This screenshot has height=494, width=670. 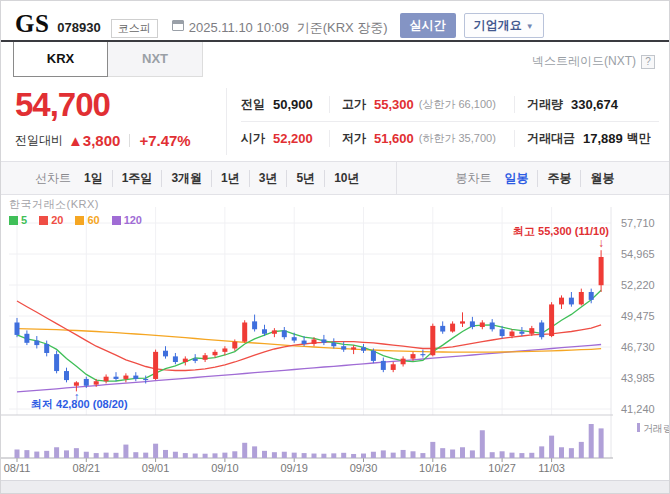 I want to click on market-badge: 코스피, so click(x=134, y=28).